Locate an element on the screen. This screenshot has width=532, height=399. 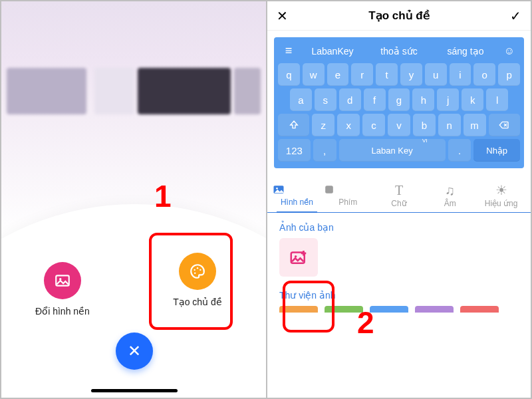
space-key: Laban Key VI is located at coordinates (392, 150).